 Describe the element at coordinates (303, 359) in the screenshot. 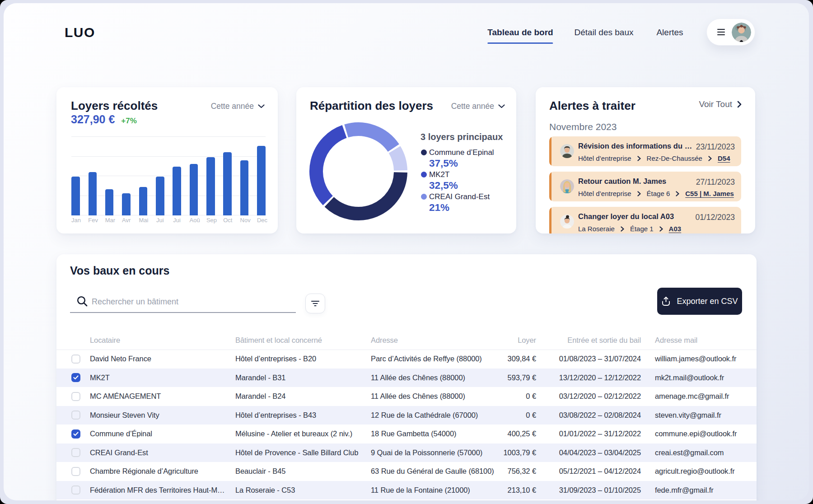

I see `cell-batiment: Hôtel d’entreprises - B20` at that location.